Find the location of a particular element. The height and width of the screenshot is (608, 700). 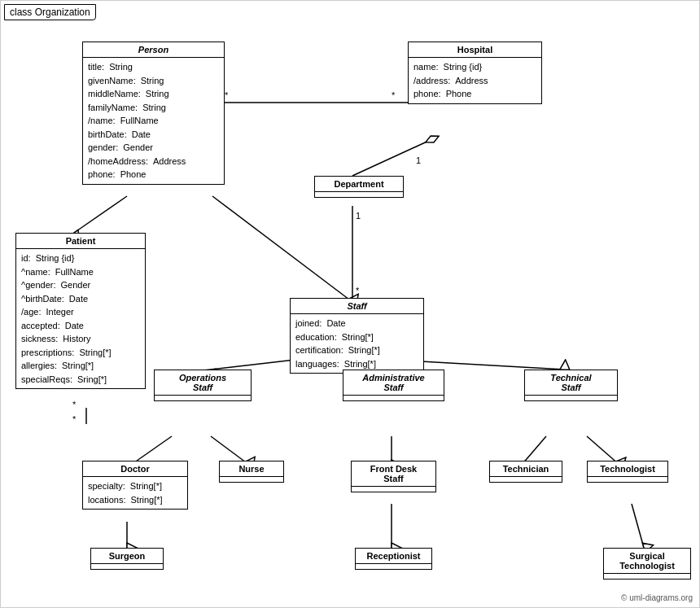

hospital-attrs: name:String {id} /address:Address phone:… is located at coordinates (475, 81).